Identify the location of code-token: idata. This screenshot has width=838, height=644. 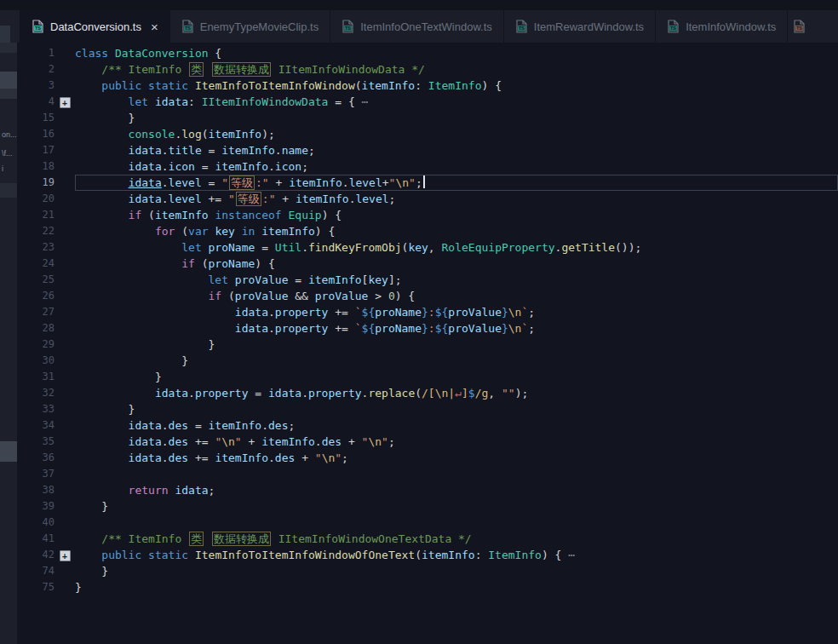
(118, 150).